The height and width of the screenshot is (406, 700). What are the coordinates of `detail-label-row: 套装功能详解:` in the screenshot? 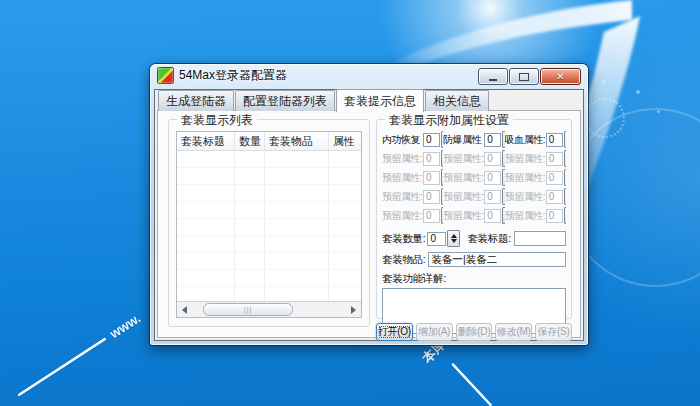 It's located at (474, 279).